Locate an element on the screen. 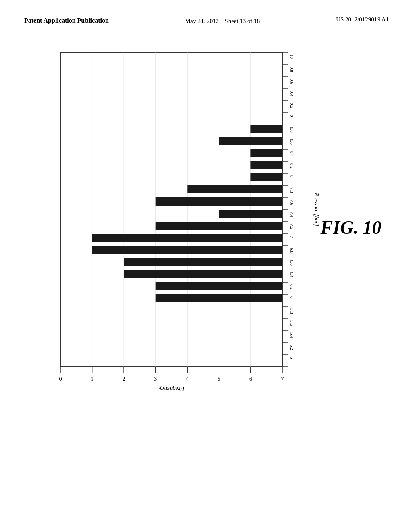  svg-text: 5.2 is located at coordinates (292, 347).